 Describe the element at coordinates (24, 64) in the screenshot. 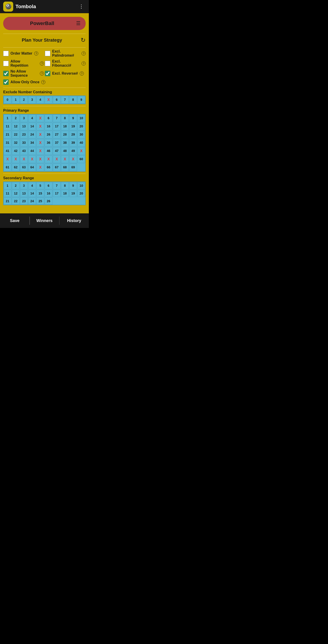

I see `allow-repetition-item: Allow Repetition ?` at that location.